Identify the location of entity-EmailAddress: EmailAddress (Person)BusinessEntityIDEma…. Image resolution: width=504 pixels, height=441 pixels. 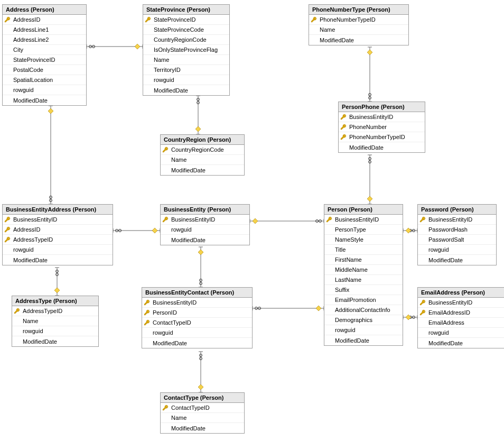
(461, 318).